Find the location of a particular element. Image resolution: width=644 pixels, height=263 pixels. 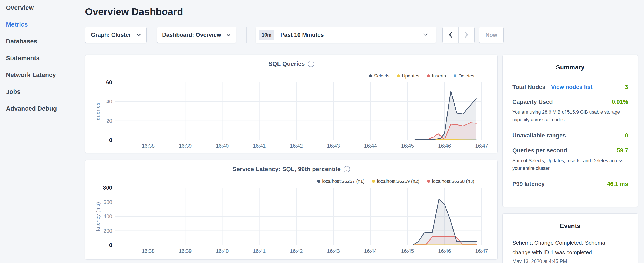

events-heading: Events is located at coordinates (570, 226).